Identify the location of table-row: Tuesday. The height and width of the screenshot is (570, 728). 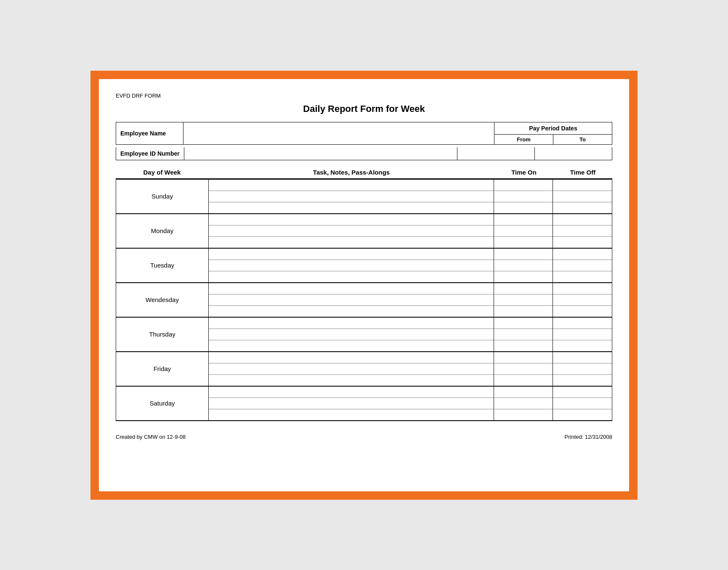
(364, 265).